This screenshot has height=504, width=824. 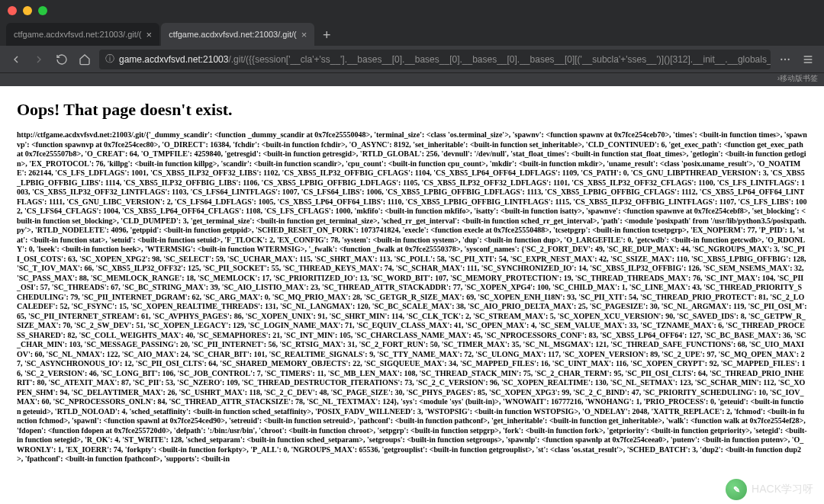 I want to click on traffic-lights, so click(x=27, y=11).